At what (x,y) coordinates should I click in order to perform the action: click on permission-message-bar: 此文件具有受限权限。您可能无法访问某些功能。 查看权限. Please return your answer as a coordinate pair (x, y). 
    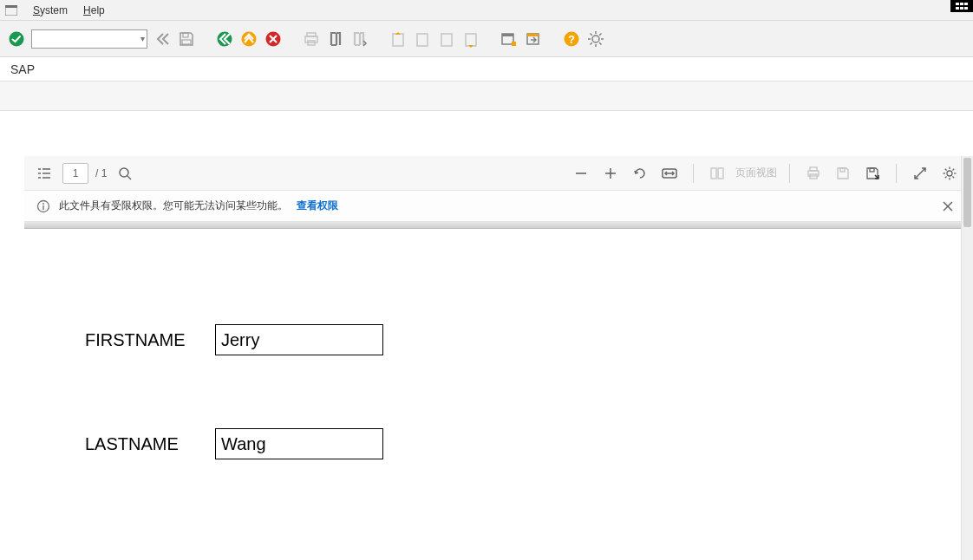
    Looking at the image, I should click on (497, 206).